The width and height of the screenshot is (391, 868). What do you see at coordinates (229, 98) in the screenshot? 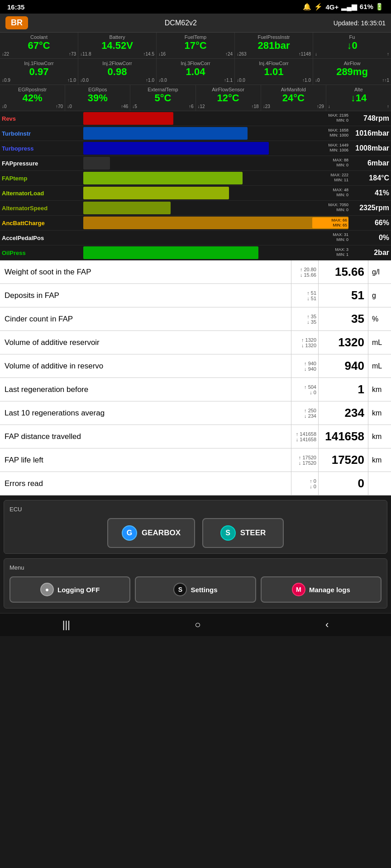
I see `sensor-cell: AirFlowSensor 12°C ↓12 ↑18` at bounding box center [229, 98].